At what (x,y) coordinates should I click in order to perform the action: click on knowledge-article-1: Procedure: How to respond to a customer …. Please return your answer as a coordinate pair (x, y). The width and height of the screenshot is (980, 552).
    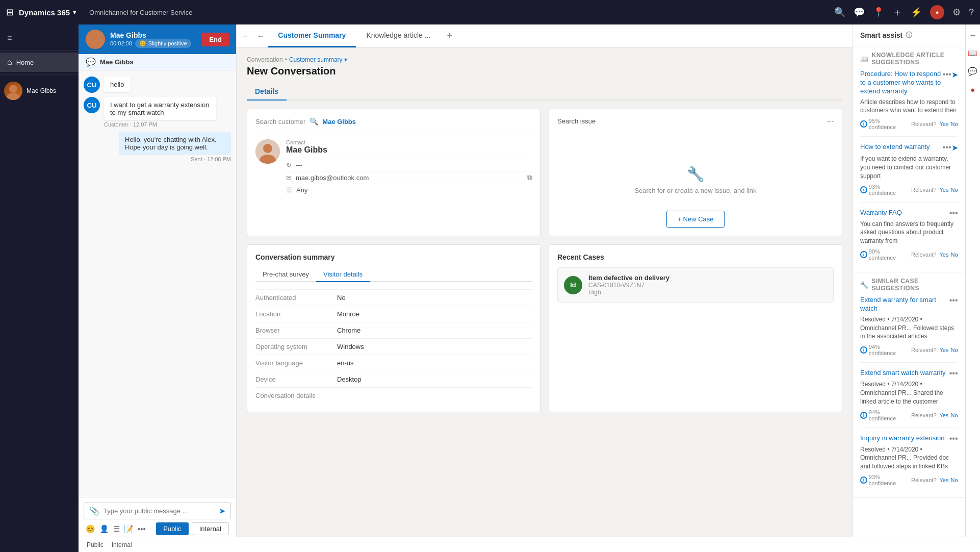
    Looking at the image, I should click on (909, 103).